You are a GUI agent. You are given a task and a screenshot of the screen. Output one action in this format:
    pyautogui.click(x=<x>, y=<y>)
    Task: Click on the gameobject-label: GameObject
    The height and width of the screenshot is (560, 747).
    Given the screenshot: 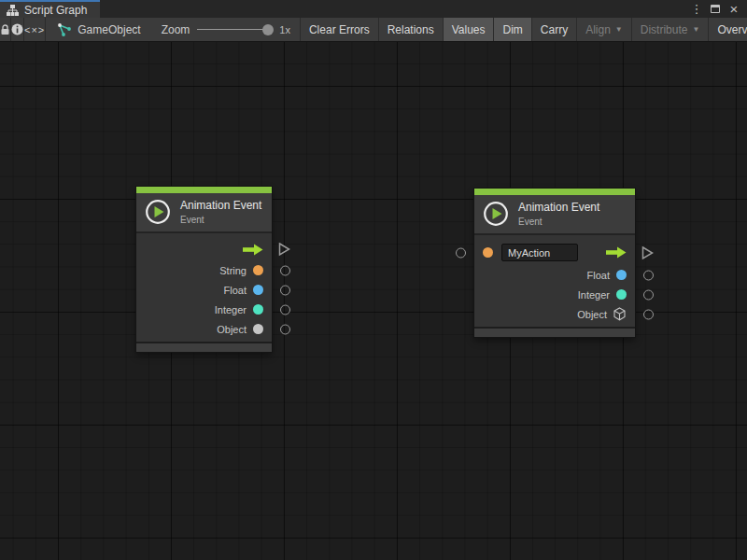 What is the action you would take?
    pyautogui.click(x=108, y=30)
    